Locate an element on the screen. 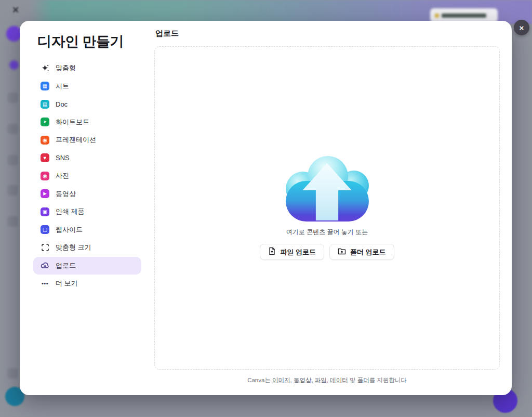 The height and width of the screenshot is (417, 532). sidebar-item-label: 맞춤형 크기 is located at coordinates (74, 247).